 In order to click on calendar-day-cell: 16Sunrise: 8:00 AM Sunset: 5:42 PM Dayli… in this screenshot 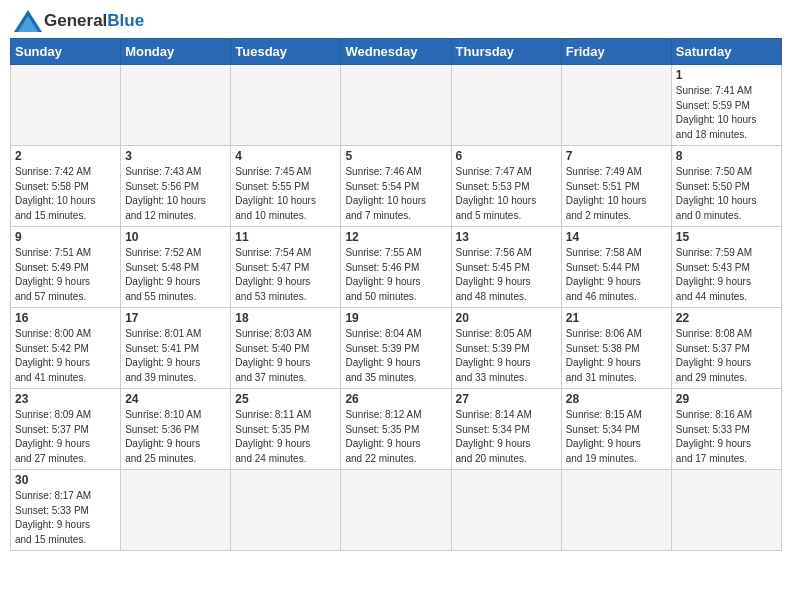, I will do `click(66, 348)`.